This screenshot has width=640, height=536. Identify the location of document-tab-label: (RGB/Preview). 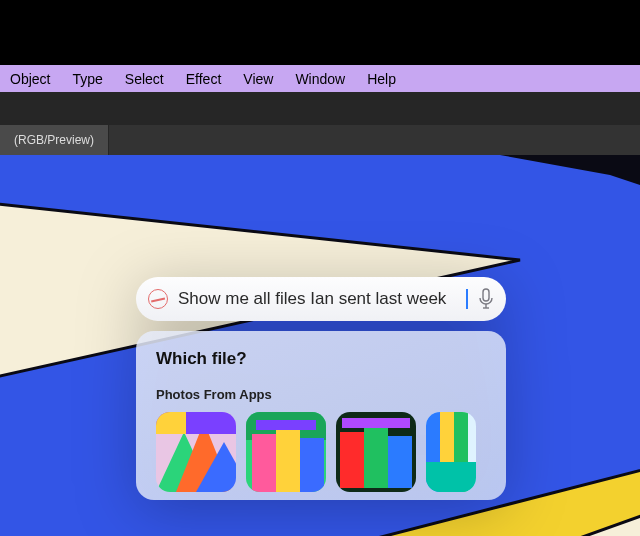
(54, 140).